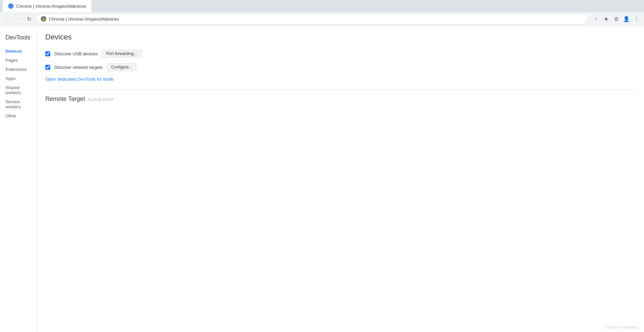 The height and width of the screenshot is (332, 644). What do you see at coordinates (622, 327) in the screenshot?
I see `footer-text: CSDN ©PaPablame` at bounding box center [622, 327].